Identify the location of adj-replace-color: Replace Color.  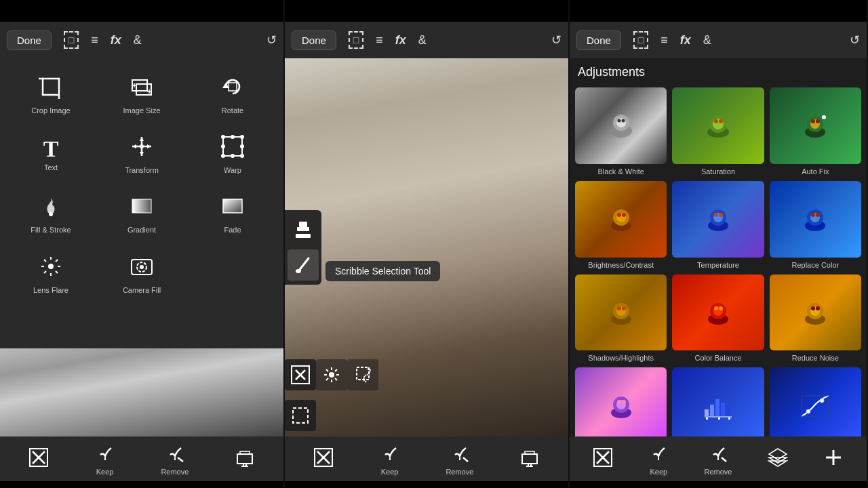
(815, 225).